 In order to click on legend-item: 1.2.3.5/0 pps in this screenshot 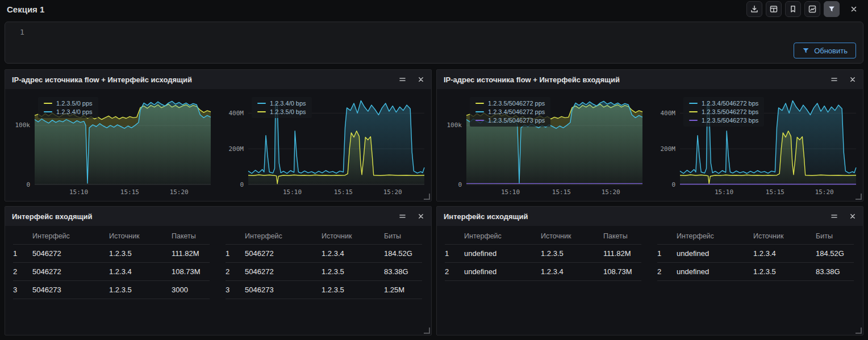, I will do `click(68, 103)`.